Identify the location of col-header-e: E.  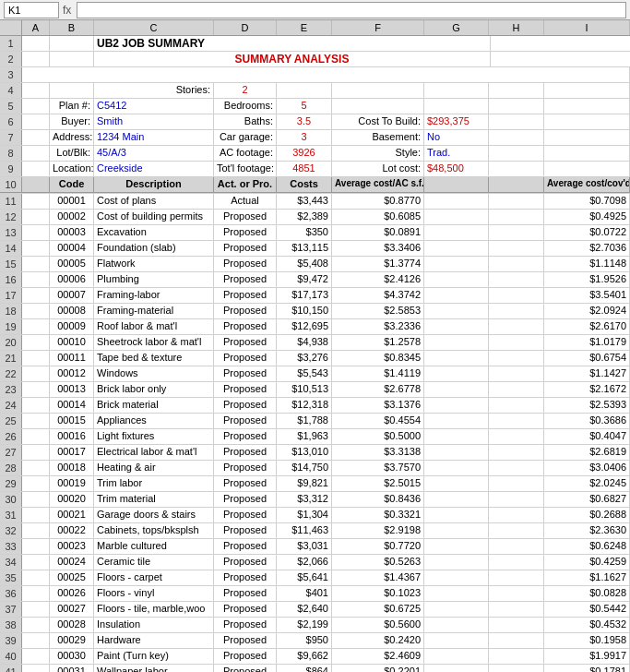
(304, 28).